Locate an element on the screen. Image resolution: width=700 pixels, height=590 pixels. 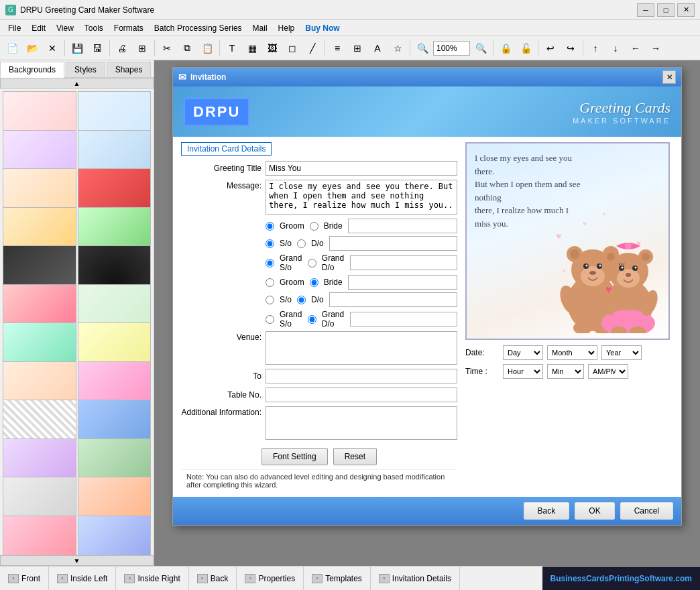
venue-textarea is located at coordinates (361, 348).